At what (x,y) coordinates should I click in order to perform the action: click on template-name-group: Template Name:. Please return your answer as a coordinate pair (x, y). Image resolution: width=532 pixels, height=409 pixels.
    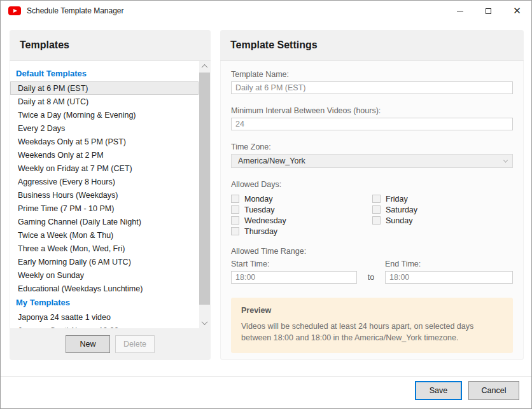
    Looking at the image, I should click on (372, 82).